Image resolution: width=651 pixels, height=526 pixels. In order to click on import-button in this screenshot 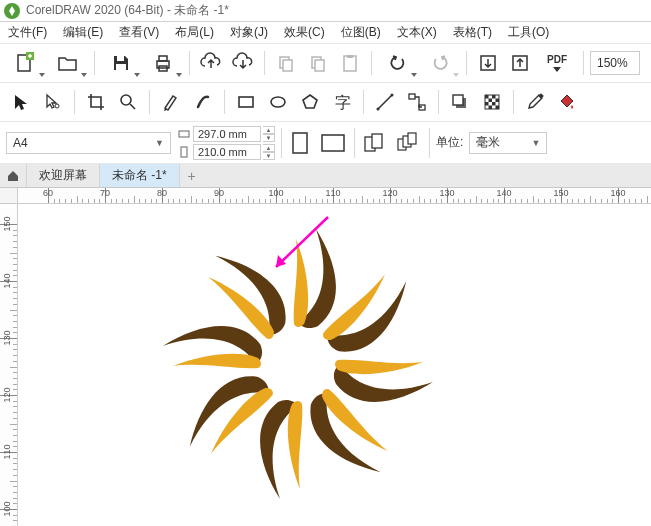, I will do `click(488, 63)`.